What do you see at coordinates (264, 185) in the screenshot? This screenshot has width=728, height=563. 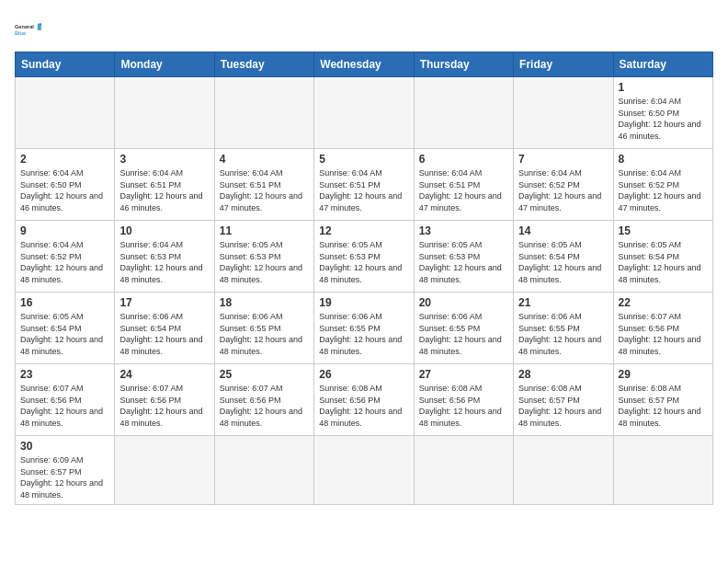 I see `calendar-day-cell: 4Sunrise: 6:04 AM Sunset: 6:51 PM Daylig…` at bounding box center [264, 185].